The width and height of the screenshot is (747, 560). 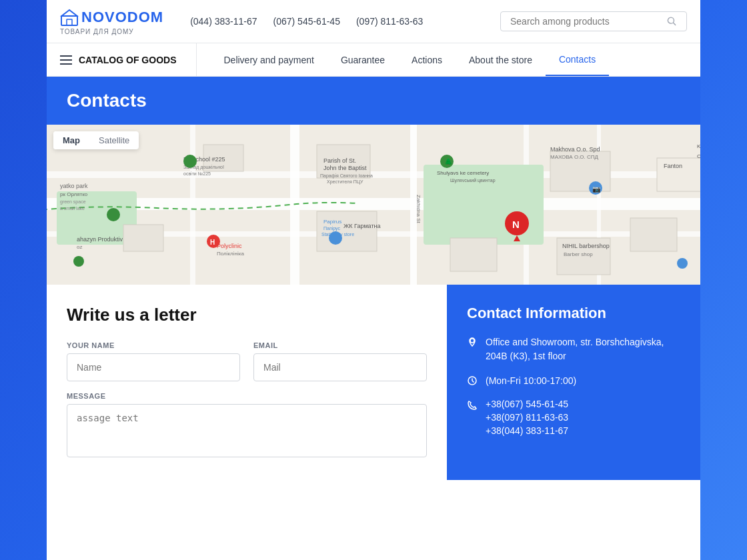 What do you see at coordinates (212, 243) in the screenshot?
I see `svg-text: H` at bounding box center [212, 243].